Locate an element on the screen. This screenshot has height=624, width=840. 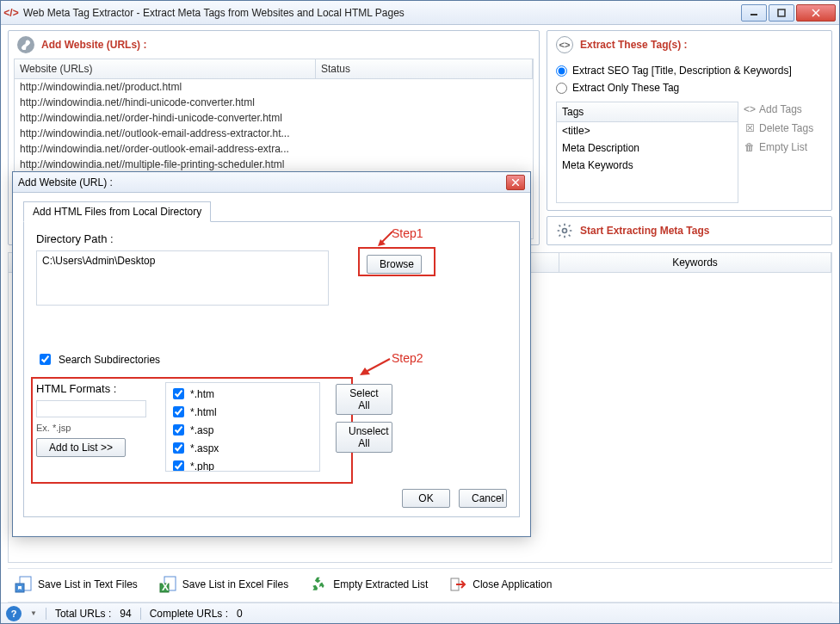
complete-urls-label: Complete URLs : is located at coordinates (189, 614).